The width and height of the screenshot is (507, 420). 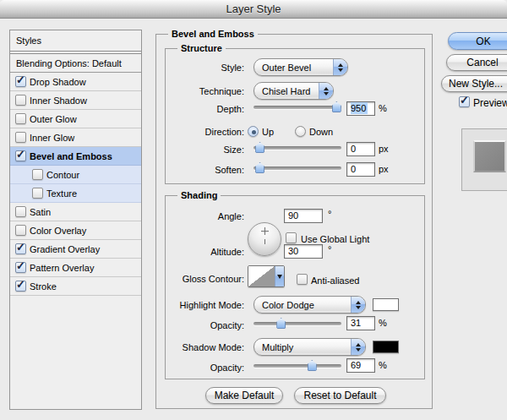 I want to click on sidebar-item-contour: Contour, so click(x=76, y=175).